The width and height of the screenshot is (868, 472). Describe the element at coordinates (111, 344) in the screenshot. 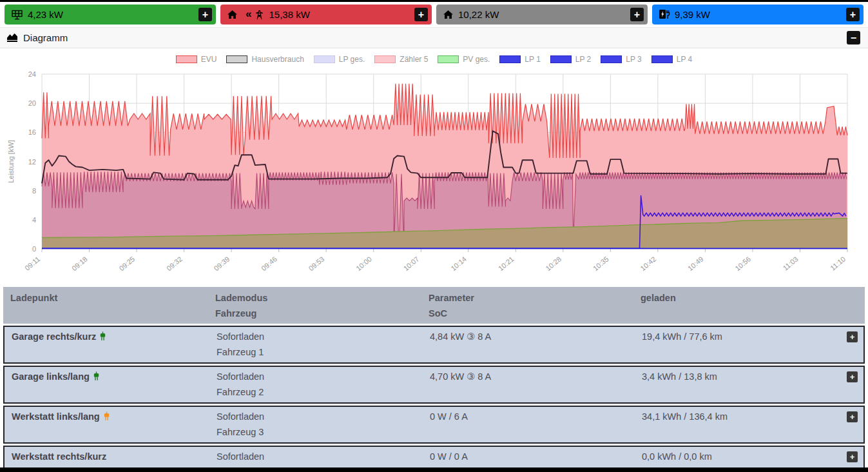

I see `ladepunkt-name-cell: Garage rechts/kurz` at that location.